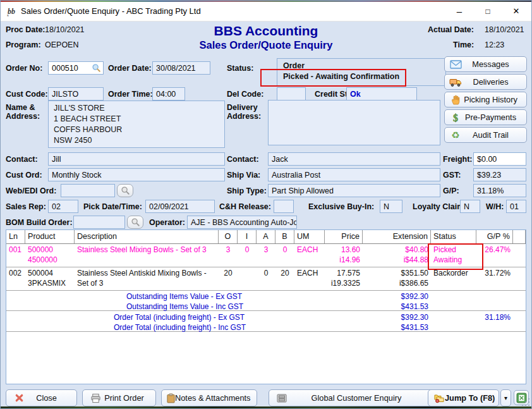 The height and width of the screenshot is (409, 532). Describe the element at coordinates (456, 118) in the screenshot. I see `dollar-icon: $` at that location.